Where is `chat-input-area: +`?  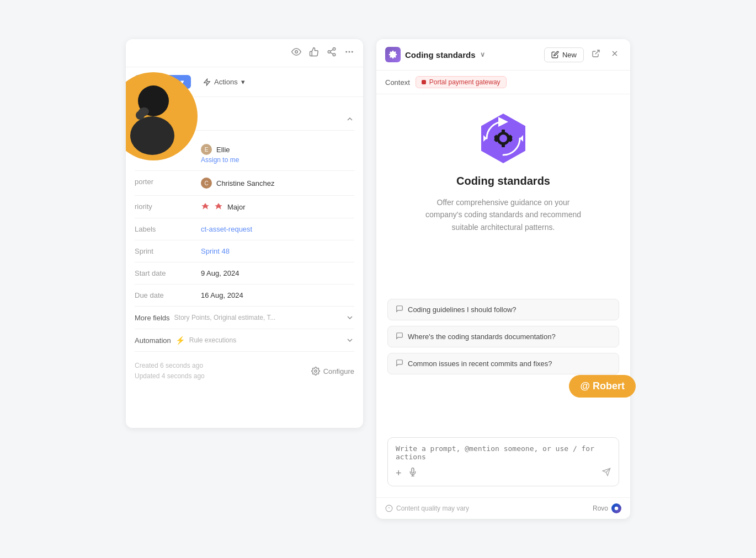 chat-input-area: + is located at coordinates (503, 462).